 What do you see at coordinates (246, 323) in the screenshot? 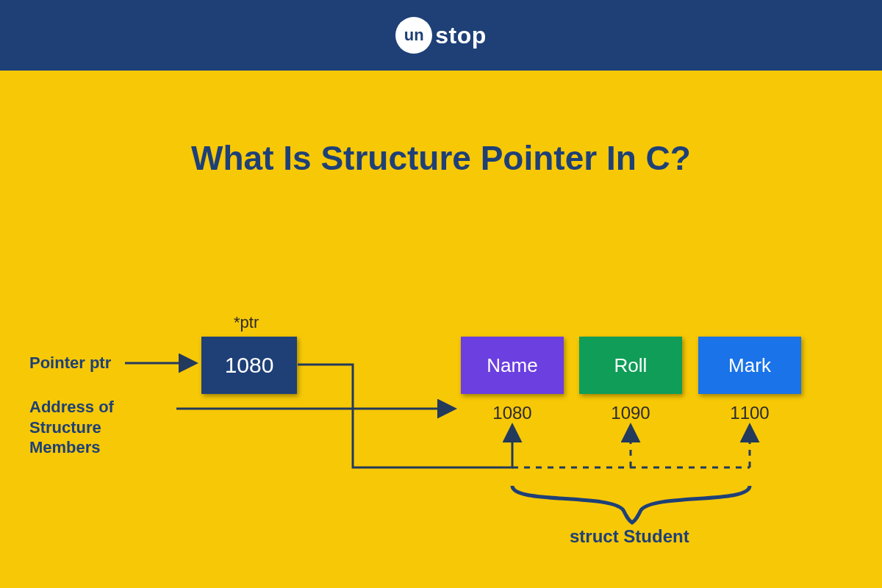
I see `pointer-deref-label: *ptr` at bounding box center [246, 323].